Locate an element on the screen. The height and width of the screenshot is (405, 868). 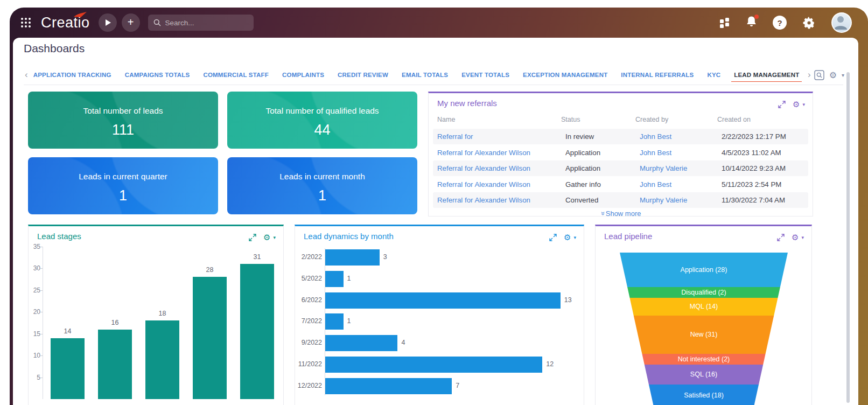
funnel-stage-sql-16-: SQL (16) is located at coordinates (704, 375).